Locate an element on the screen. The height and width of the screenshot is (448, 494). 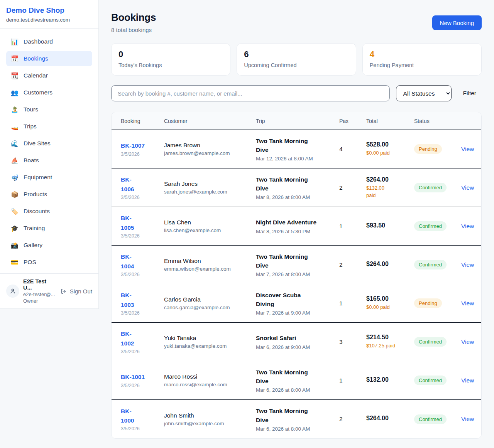
nav-item-label: Boats is located at coordinates (31, 160).